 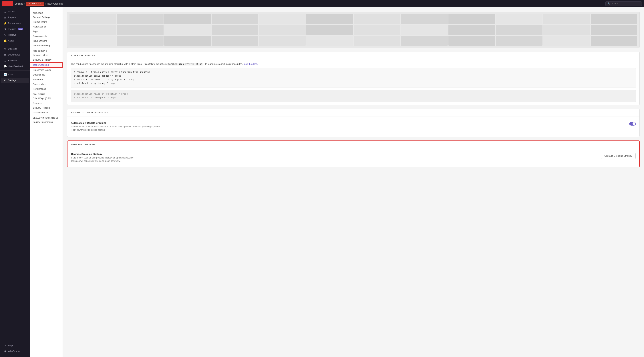 I want to click on sidebar-item-user-feedback: 💬 User Feedback, so click(x=15, y=66).